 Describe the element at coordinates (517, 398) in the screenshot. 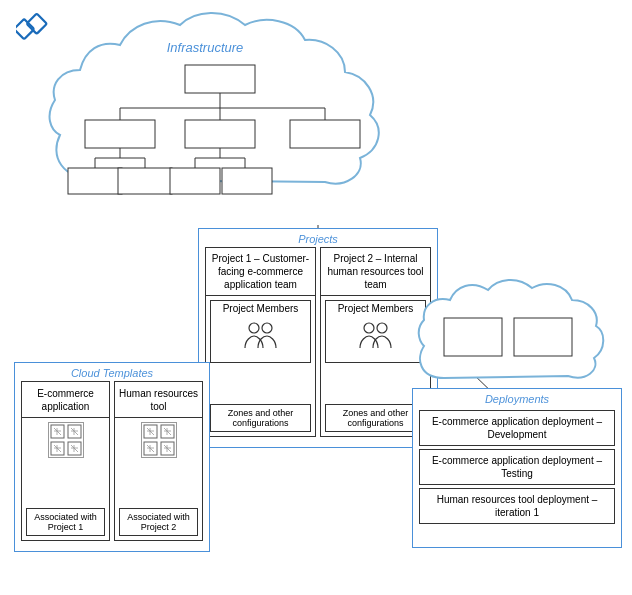

I see `deployments-label: Deployments` at that location.